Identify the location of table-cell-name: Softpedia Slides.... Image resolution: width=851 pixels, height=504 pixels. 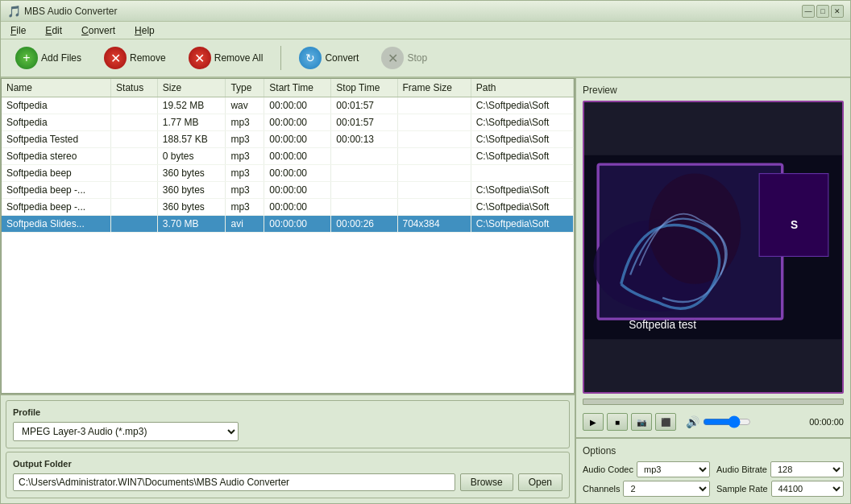
(56, 224).